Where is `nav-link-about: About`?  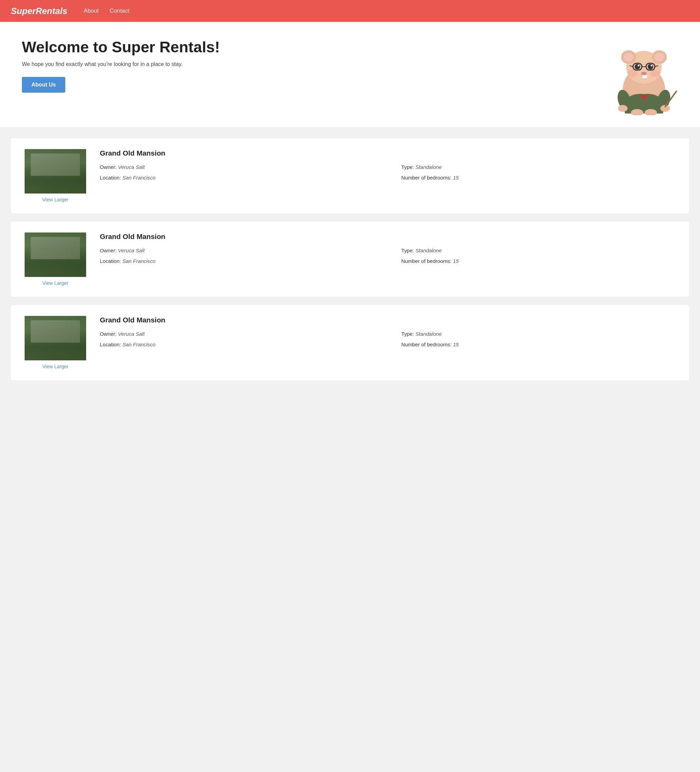
nav-link-about: About is located at coordinates (91, 11).